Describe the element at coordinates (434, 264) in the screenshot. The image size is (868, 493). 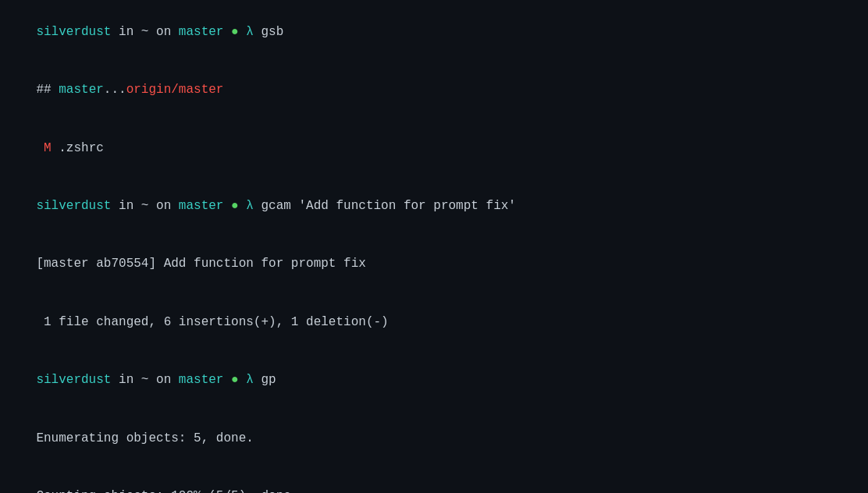
I see `terminal-line: [master ab70554] Add function for prompt…` at that location.